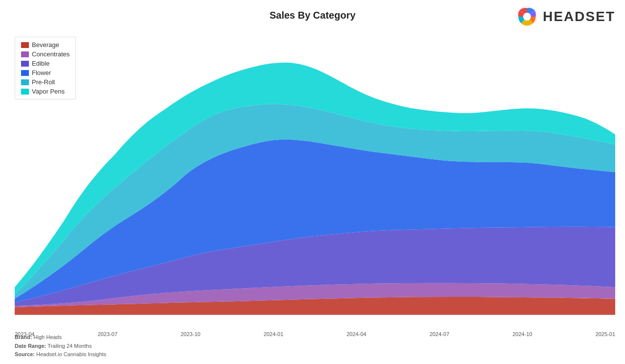  I want to click on logo: HEADSET, so click(565, 17).